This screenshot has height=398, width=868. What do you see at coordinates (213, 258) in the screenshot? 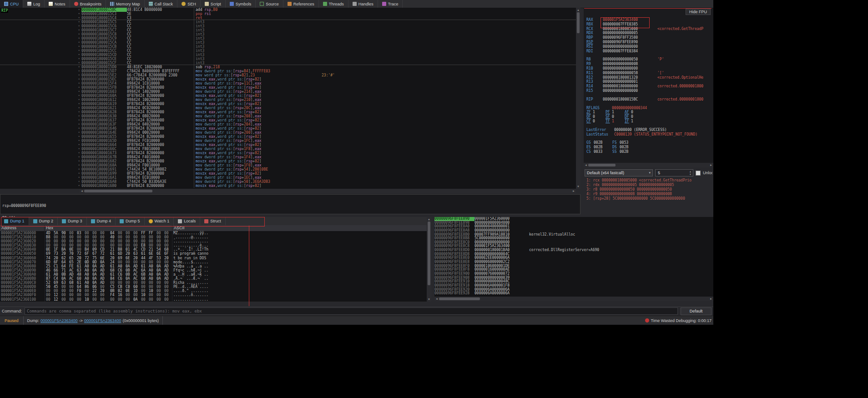
I see `dump-row: 000001F5A2360060742062652072756E20696E20…` at bounding box center [213, 258].